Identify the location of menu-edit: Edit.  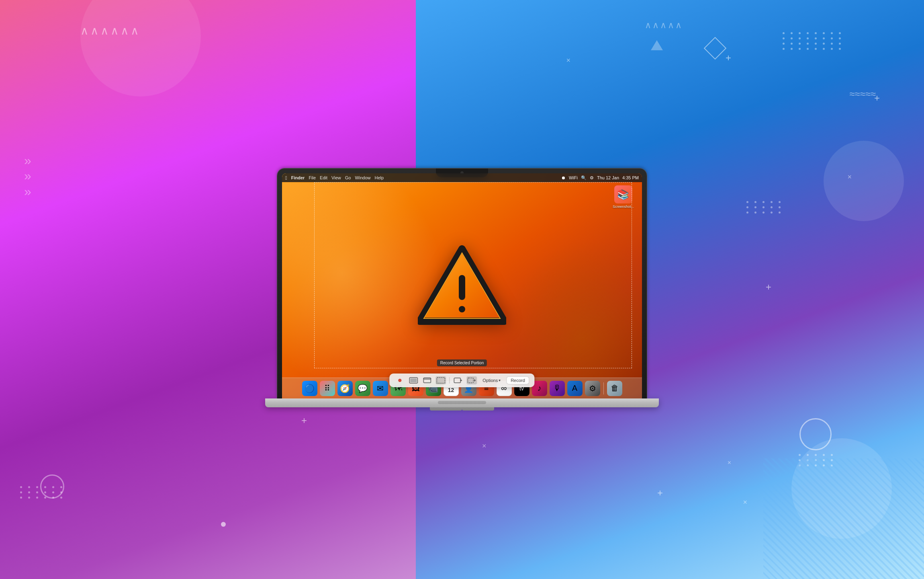
(324, 178).